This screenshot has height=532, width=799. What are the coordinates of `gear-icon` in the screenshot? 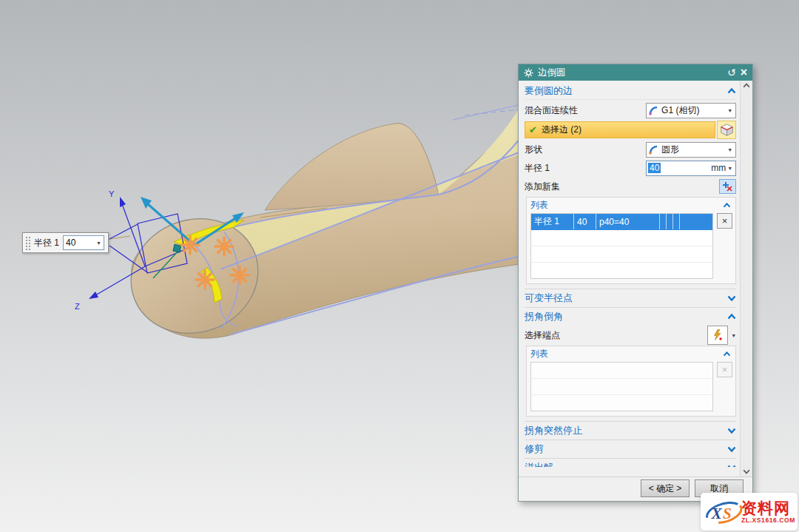 It's located at (528, 73).